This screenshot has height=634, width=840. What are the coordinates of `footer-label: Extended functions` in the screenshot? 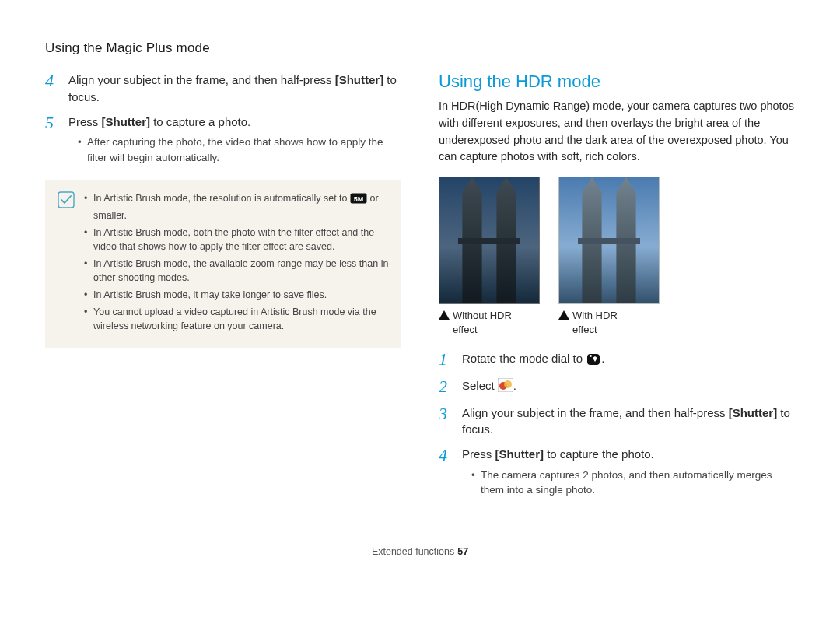 It's located at (413, 552).